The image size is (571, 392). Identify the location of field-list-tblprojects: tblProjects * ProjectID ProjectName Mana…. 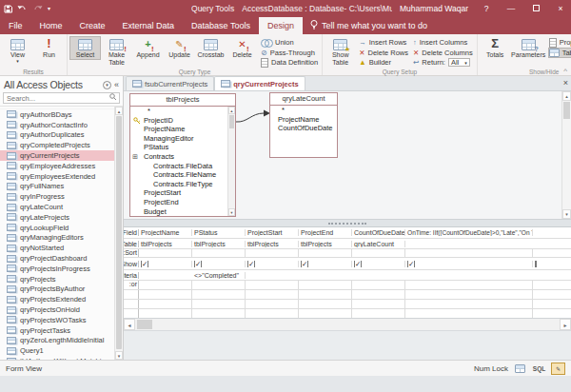
(183, 155).